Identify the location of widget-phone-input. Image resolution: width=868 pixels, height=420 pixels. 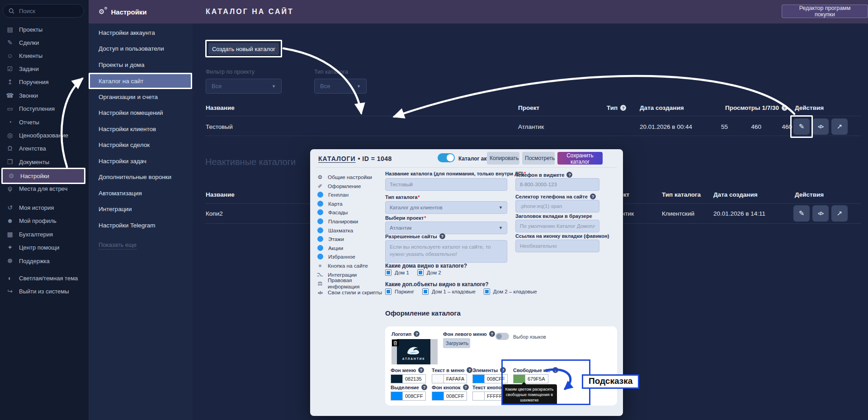
(557, 184).